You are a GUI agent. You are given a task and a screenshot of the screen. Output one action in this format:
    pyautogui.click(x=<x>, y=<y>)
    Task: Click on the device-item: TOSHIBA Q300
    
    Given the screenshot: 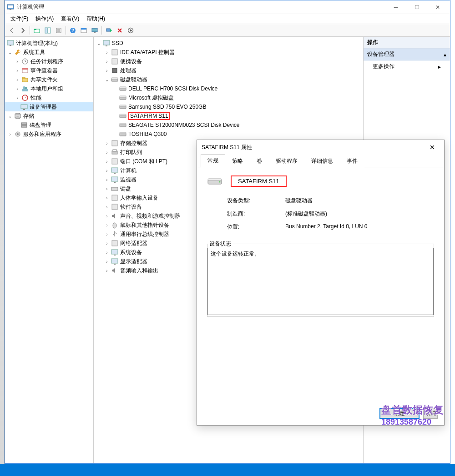 What is the action you would take?
    pyautogui.click(x=228, y=134)
    